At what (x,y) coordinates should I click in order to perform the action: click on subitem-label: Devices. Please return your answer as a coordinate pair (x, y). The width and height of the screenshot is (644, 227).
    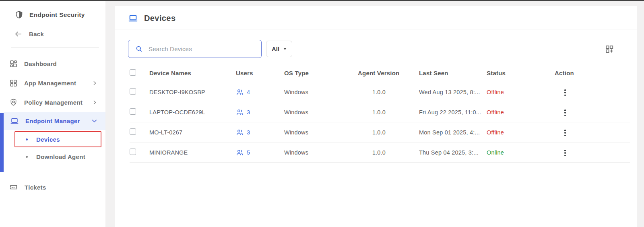
    Looking at the image, I should click on (48, 139).